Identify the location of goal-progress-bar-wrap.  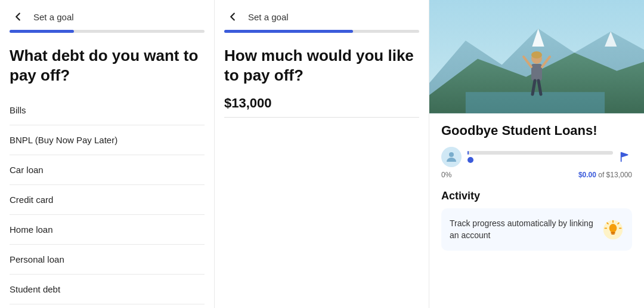
(540, 157).